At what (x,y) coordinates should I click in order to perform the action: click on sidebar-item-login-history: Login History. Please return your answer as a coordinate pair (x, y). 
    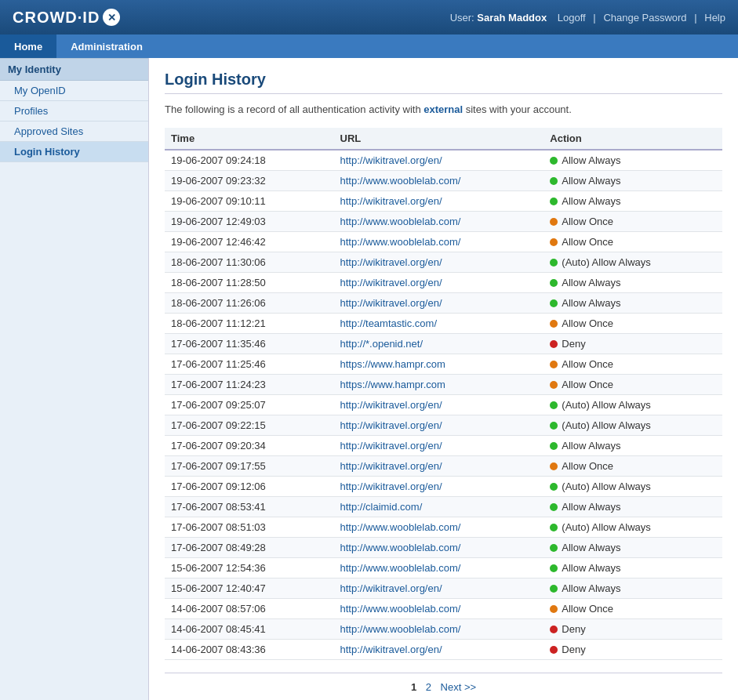
    Looking at the image, I should click on (74, 152).